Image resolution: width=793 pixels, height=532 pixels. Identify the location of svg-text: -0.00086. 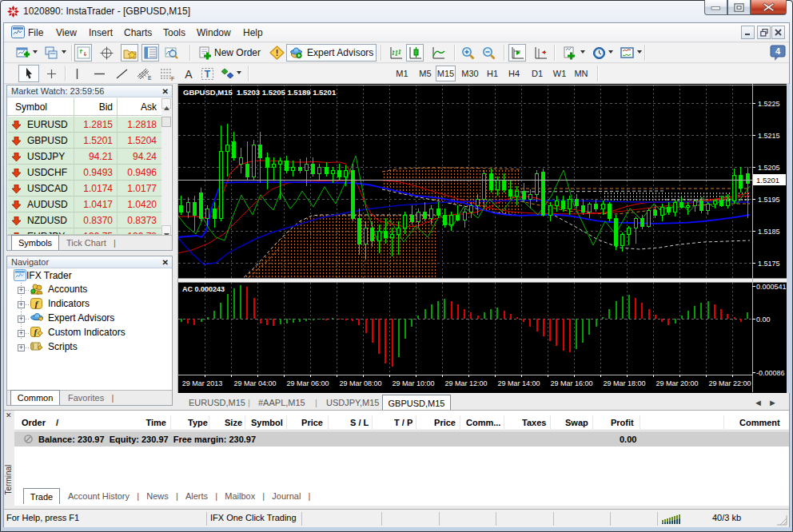
(771, 373).